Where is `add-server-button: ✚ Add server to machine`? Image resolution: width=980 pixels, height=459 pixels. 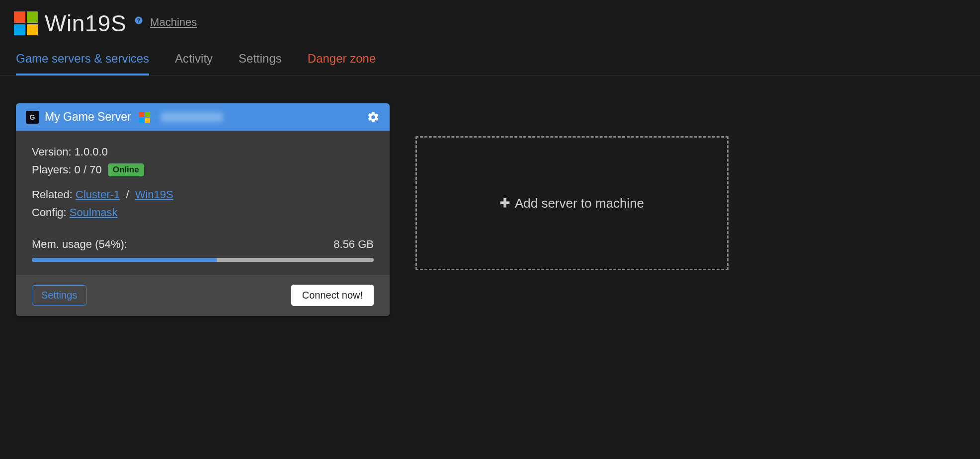
add-server-button: ✚ Add server to machine is located at coordinates (572, 203).